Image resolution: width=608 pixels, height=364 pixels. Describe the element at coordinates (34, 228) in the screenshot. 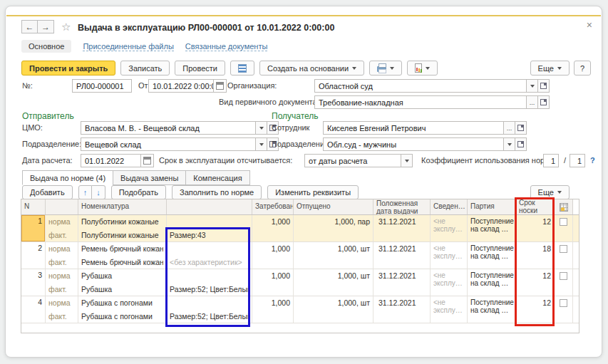

I see `cell-n: 1` at that location.